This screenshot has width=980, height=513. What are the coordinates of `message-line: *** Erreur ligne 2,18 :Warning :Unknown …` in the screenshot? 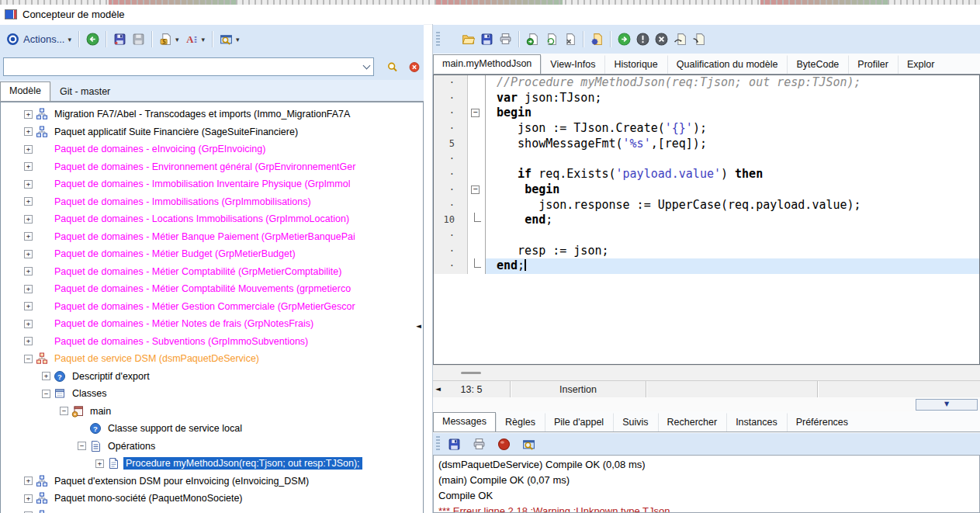 It's located at (709, 508).